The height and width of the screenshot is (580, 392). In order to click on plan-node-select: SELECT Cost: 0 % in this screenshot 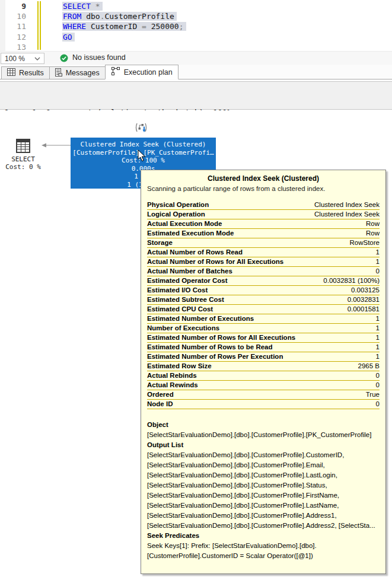, I will do `click(23, 154)`.